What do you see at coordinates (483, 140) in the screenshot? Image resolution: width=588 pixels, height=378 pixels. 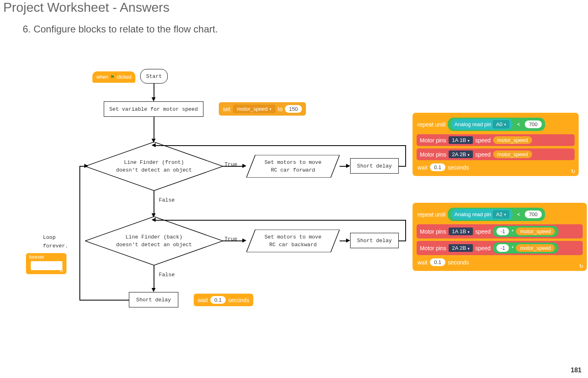 I see `speed-label-1: speed` at bounding box center [483, 140].